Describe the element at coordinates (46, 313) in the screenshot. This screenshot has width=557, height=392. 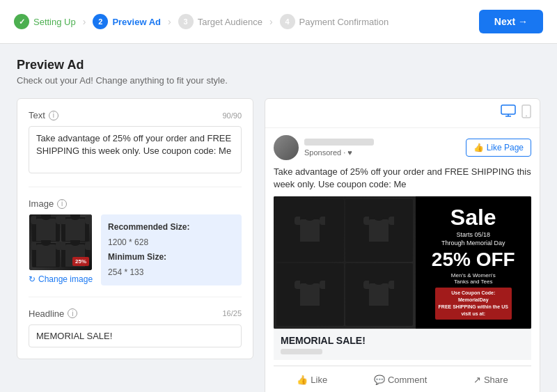
I see `headline-field-label: Headline` at that location.